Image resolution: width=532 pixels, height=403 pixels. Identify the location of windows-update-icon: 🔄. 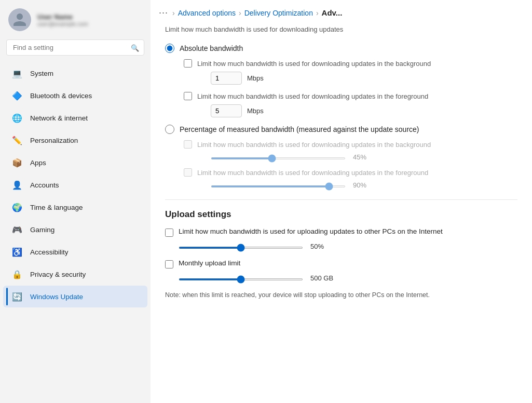
(17, 297).